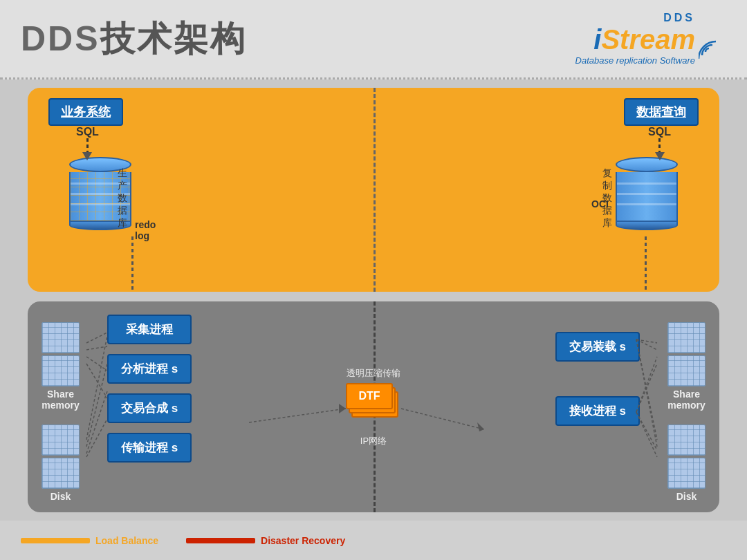 This screenshot has height=560, width=747. What do you see at coordinates (55, 541) in the screenshot?
I see `load-balance-bar` at bounding box center [55, 541].